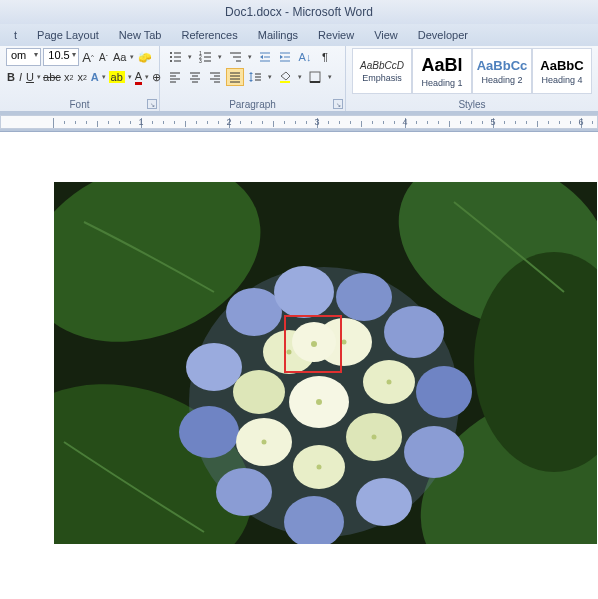 The width and height of the screenshot is (598, 599). Describe the element at coordinates (299, 12) in the screenshot. I see `window-title: Doc1.docx - Microsoft Word` at that location.